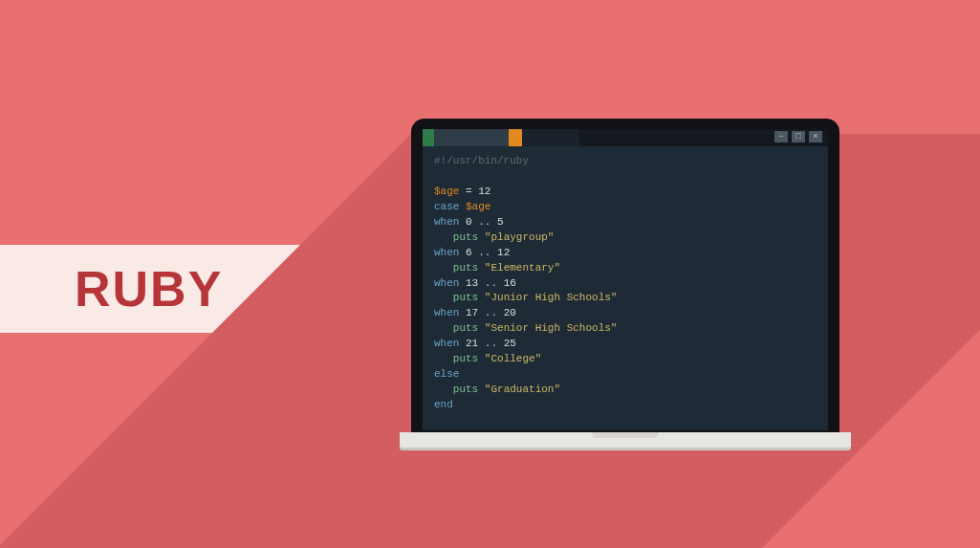  What do you see at coordinates (625, 435) in the screenshot?
I see `laptop-notch` at bounding box center [625, 435].